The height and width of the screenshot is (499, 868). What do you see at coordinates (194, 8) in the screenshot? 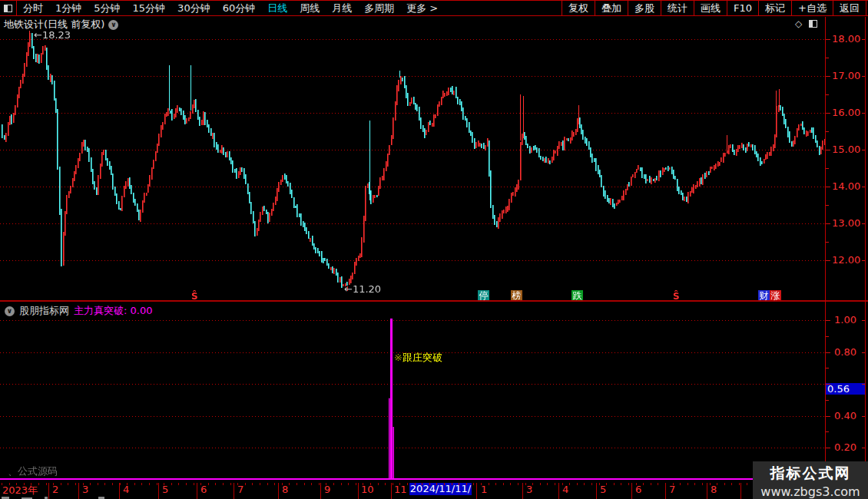
I see `period-tab-4: 30分钟` at bounding box center [194, 8].